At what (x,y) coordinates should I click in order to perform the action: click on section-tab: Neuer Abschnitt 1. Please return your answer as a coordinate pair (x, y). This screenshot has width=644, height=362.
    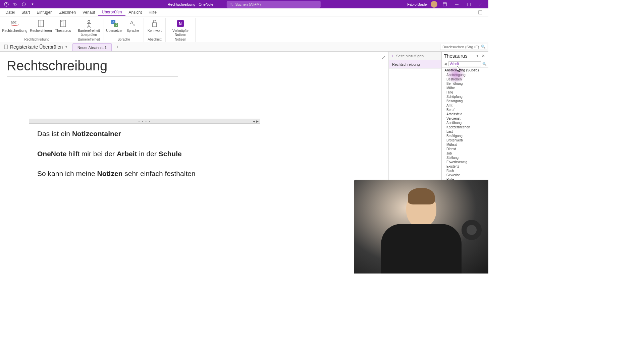
    Looking at the image, I should click on (92, 47).